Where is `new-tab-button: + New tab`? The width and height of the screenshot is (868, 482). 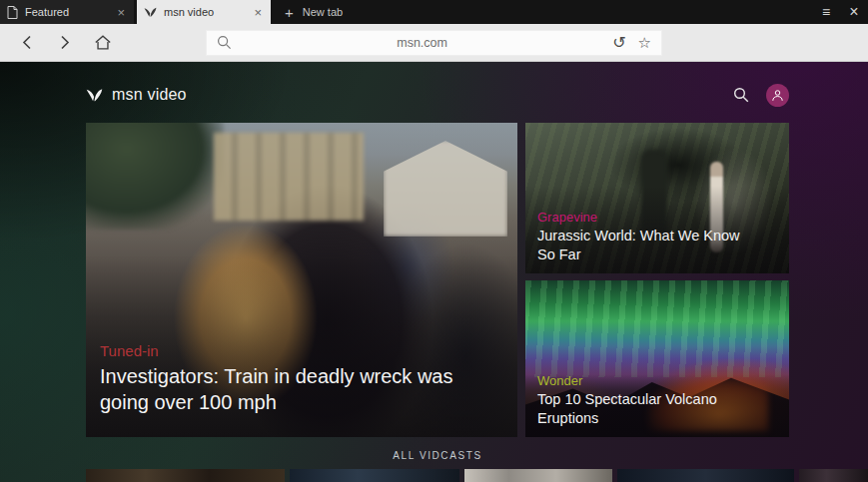
new-tab-button: + New tab is located at coordinates (314, 12).